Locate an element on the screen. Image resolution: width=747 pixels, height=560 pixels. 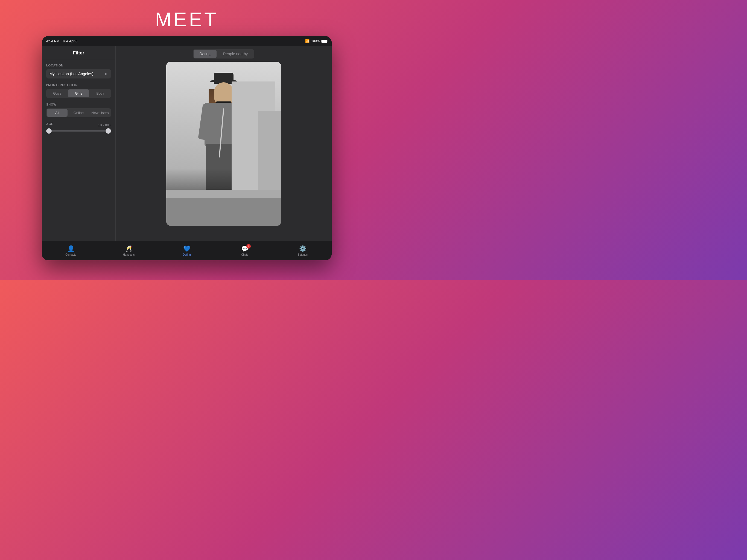
tab-chats: 💬 4 Chats is located at coordinates (244, 251).